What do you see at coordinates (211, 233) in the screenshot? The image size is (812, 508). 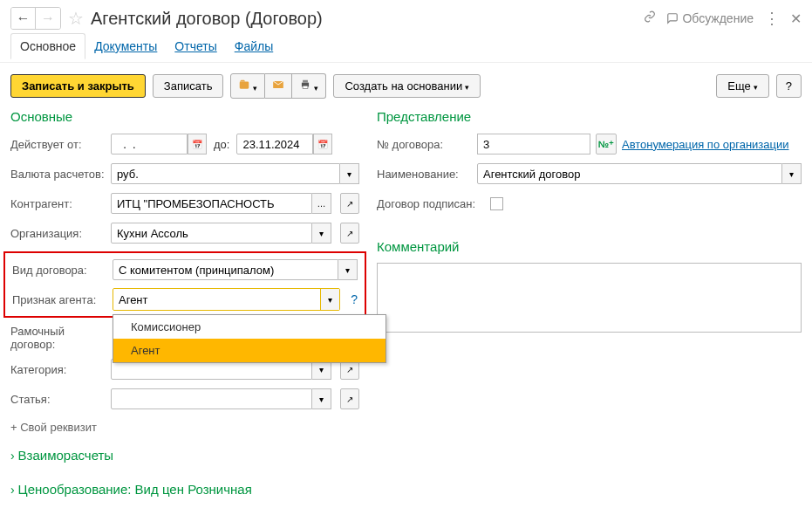 I see `organization-input` at bounding box center [211, 233].